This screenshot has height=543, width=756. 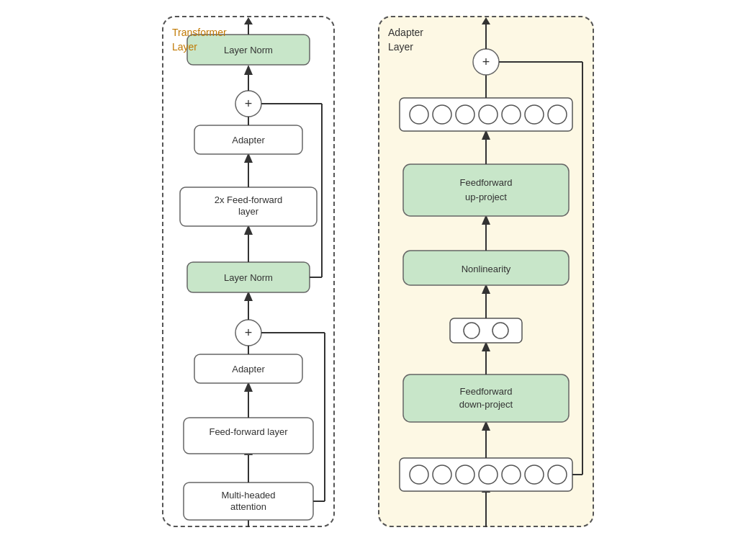 I want to click on svg-text: up-project, so click(x=486, y=197).